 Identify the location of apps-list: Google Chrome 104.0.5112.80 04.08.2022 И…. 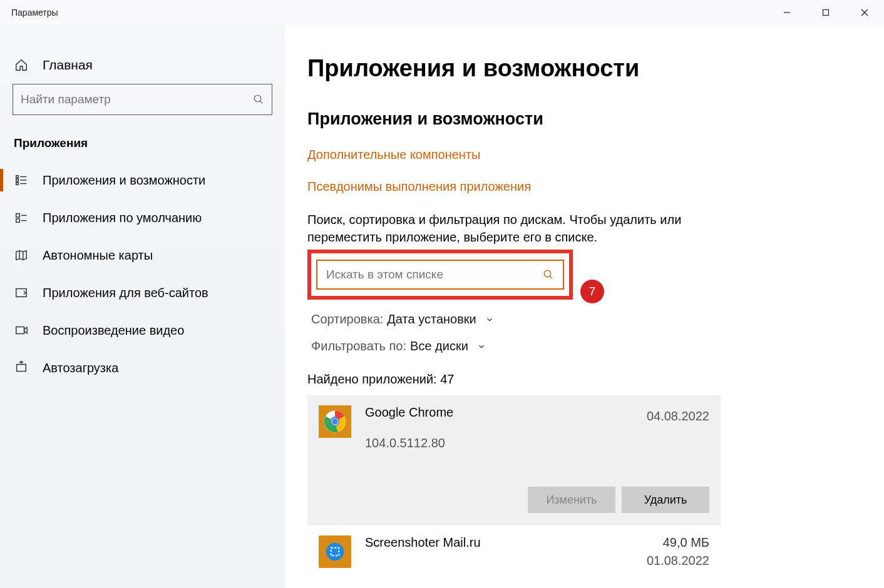
(514, 487).